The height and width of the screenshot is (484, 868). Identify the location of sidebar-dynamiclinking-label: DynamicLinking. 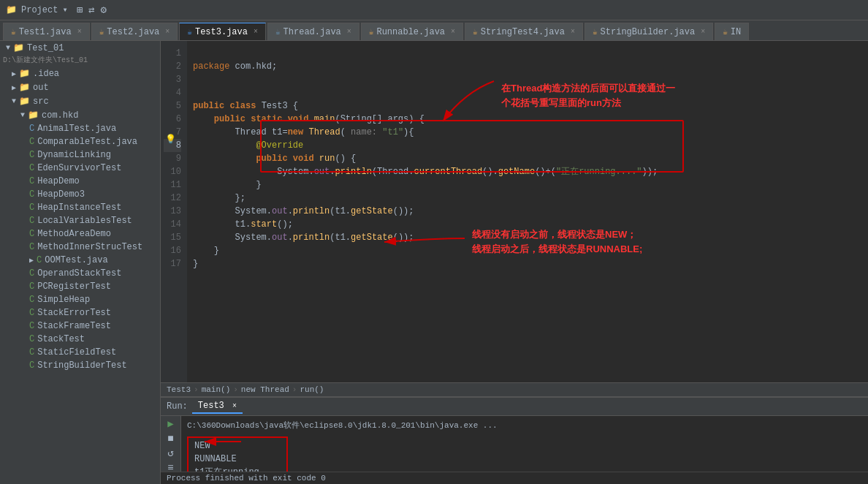
(75, 155).